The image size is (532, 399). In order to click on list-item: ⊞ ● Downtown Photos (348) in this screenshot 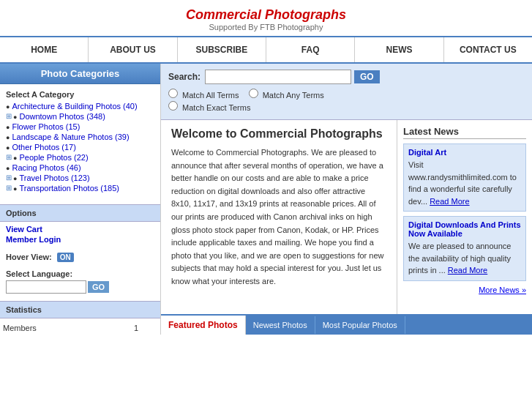, I will do `click(80, 116)`.